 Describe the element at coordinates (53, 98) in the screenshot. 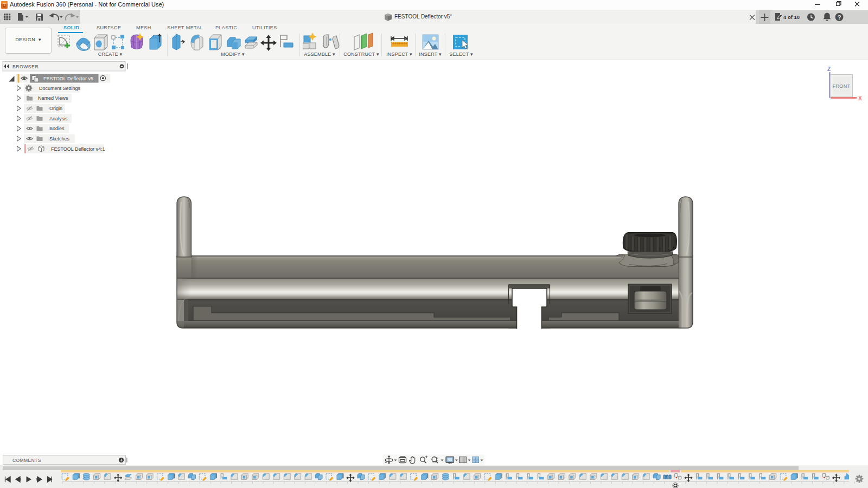

I see `svg-text: Named Views` at that location.